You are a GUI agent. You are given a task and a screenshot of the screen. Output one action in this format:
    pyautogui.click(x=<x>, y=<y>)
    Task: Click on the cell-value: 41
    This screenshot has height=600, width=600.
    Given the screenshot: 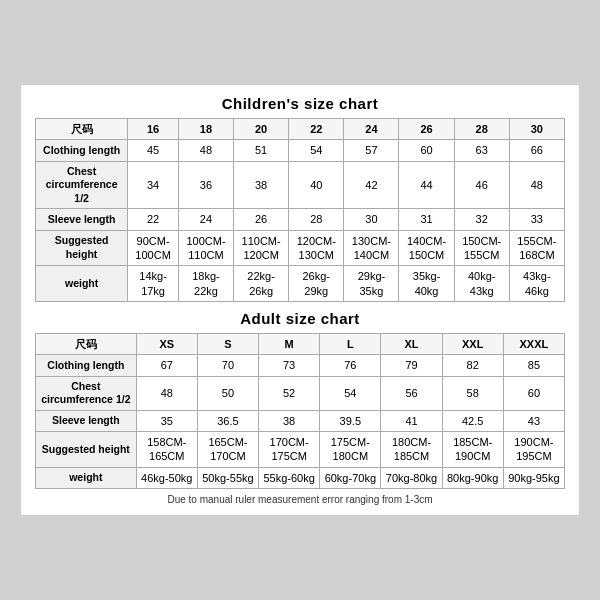 What is the action you would take?
    pyautogui.click(x=412, y=420)
    